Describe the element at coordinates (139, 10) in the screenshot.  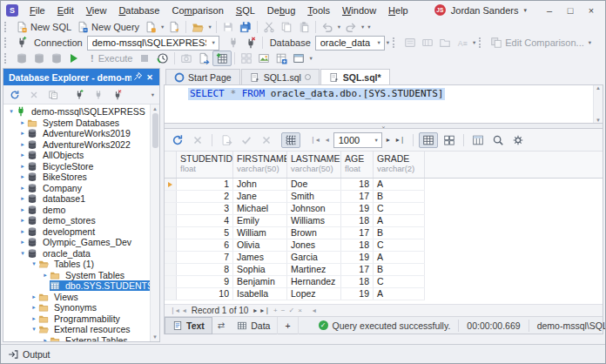
I see `menu-database: Database` at that location.